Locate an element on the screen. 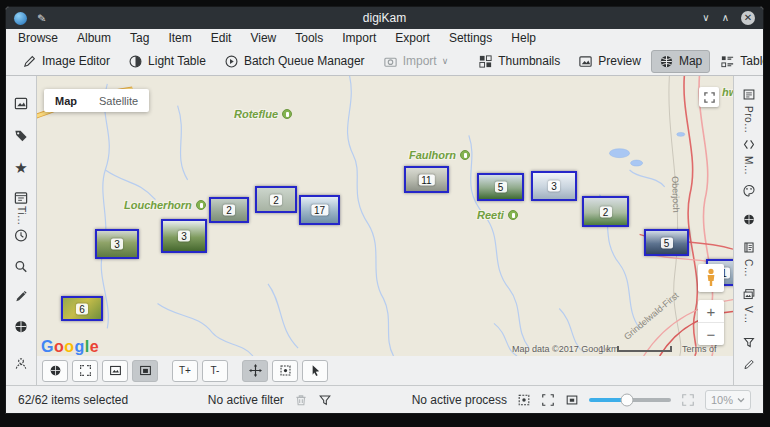 This screenshot has height=427, width=770. menu-help: Help is located at coordinates (524, 38).